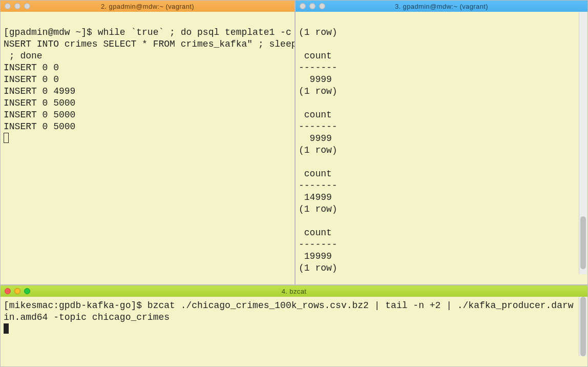  I want to click on titlebar-window-2: 2. gpadmin@mdw:~ (vagrant), so click(148, 6).